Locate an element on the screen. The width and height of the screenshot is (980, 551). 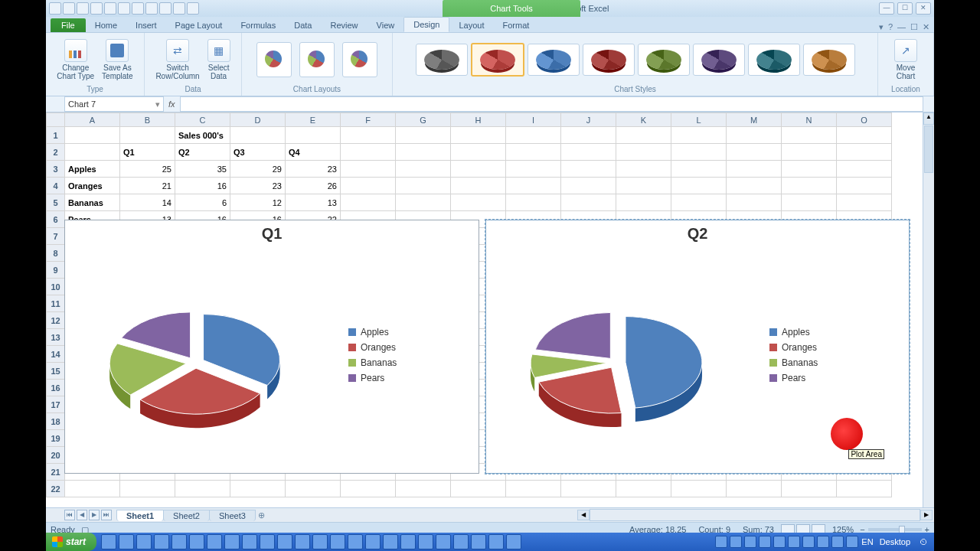
cell: 12 is located at coordinates (258, 203).